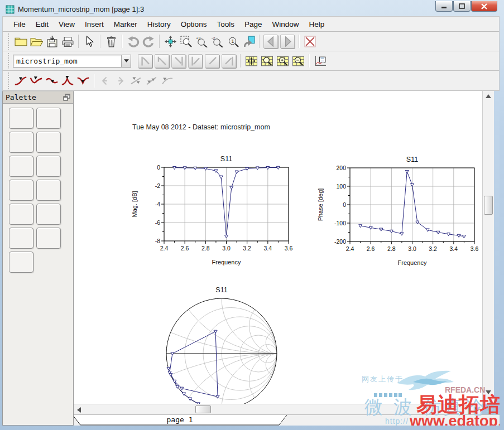 The image size is (504, 430). What do you see at coordinates (212, 61) in the screenshot?
I see `trace-next-major-button` at bounding box center [212, 61].